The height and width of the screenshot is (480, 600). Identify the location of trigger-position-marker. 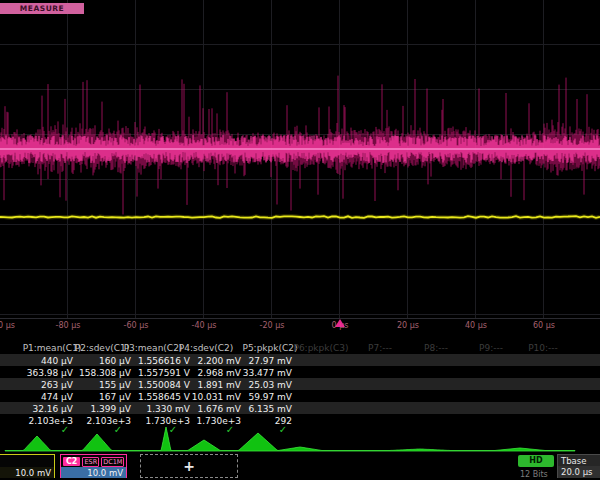
(340, 323).